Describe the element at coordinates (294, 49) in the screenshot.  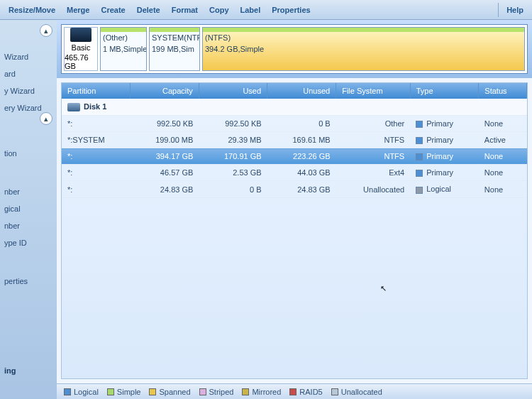
I see `disk-map-panel: Basic 465.76 GB (Other) 1 MB,Simple SYST…` at that location.